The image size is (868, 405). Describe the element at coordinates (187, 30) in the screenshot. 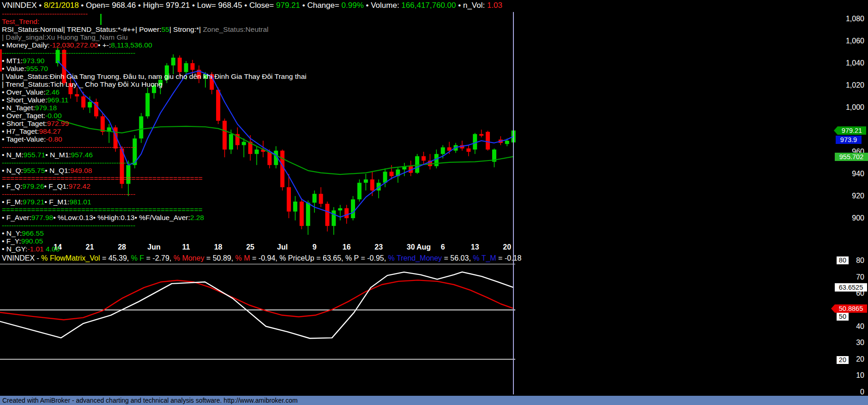

I see `text-segment: | Strong:*|` at that location.